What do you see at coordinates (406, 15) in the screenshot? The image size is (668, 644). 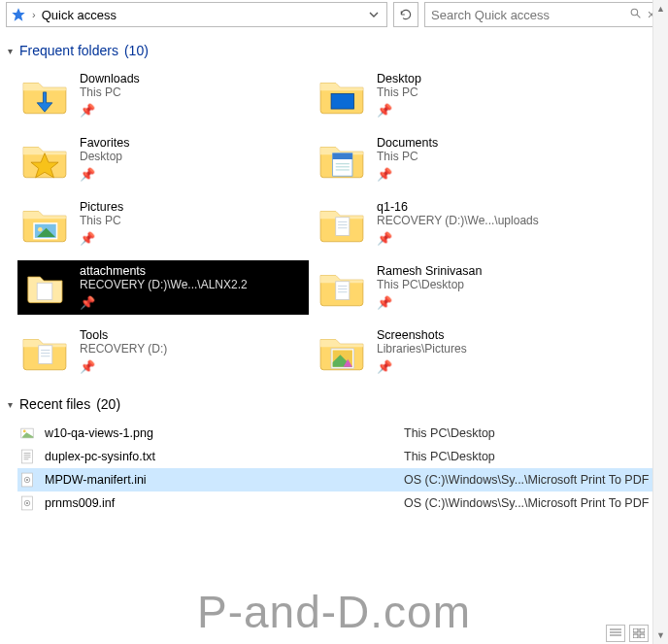 I see `refresh-button` at bounding box center [406, 15].